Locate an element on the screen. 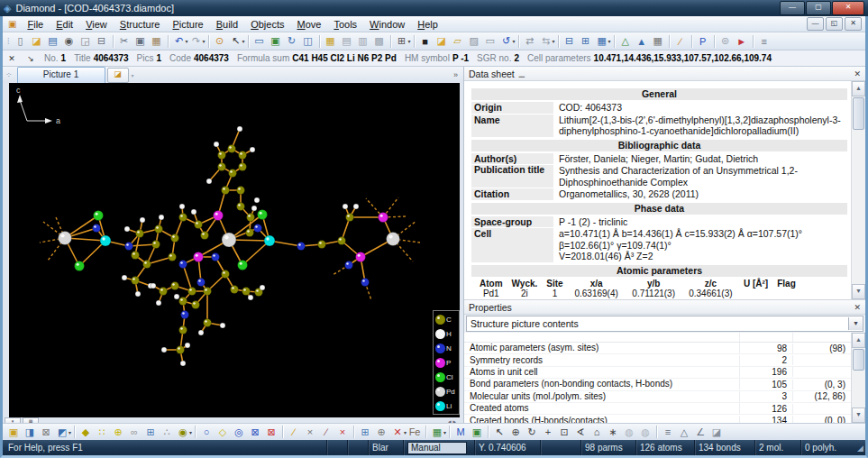  viewport-picture-icon: ▭ is located at coordinates (260, 41).